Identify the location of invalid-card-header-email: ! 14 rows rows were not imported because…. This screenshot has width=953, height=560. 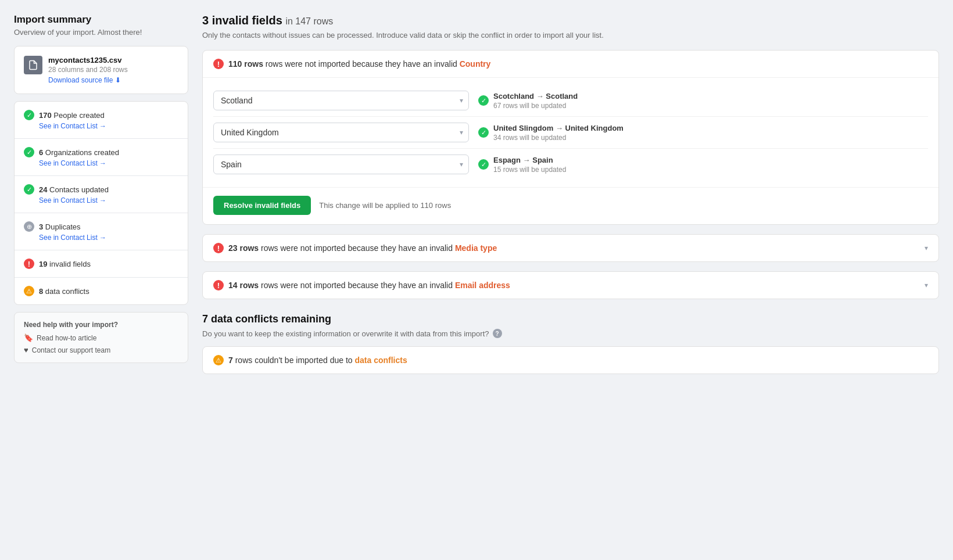
(571, 285).